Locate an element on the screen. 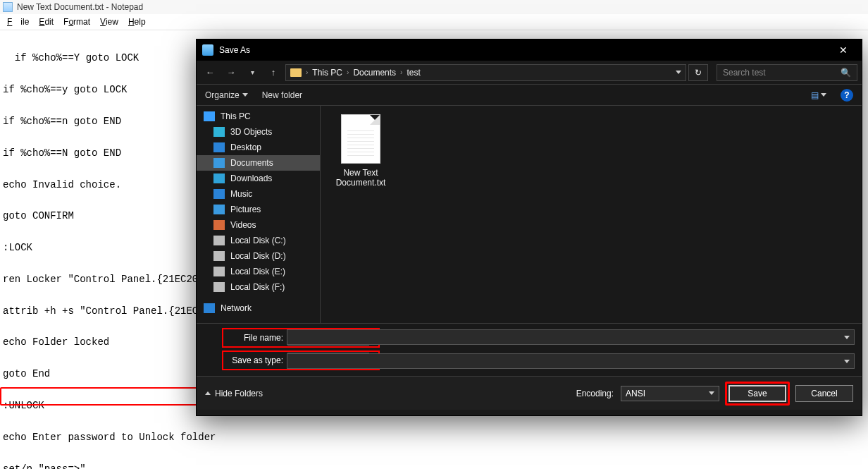 Image resolution: width=868 pixels, height=469 pixels. breadcrumb-thispc: This PC is located at coordinates (327, 73).